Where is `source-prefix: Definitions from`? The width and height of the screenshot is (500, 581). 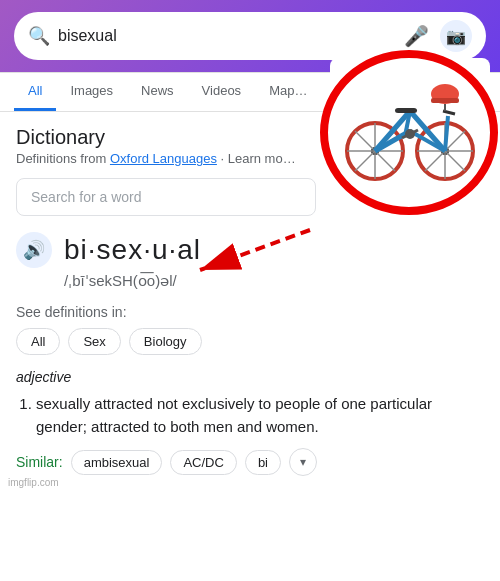
source-prefix: Definitions from is located at coordinates (61, 158).